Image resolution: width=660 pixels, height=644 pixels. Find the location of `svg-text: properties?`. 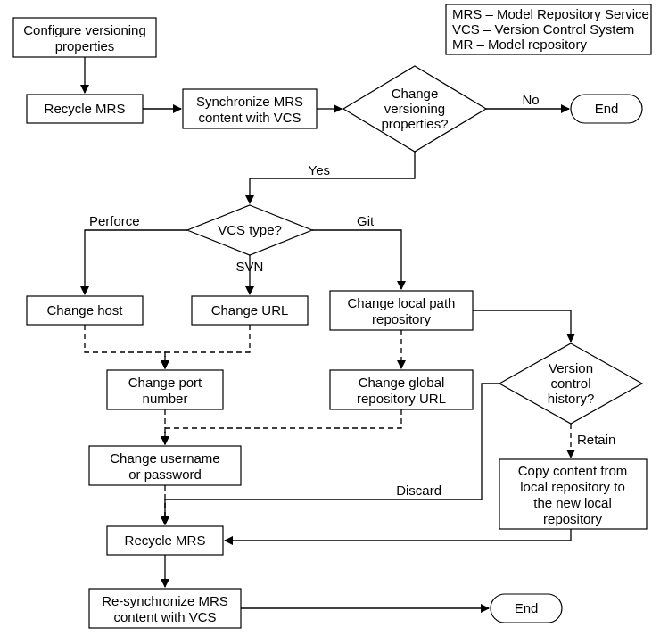

svg-text: properties? is located at coordinates (414, 123).